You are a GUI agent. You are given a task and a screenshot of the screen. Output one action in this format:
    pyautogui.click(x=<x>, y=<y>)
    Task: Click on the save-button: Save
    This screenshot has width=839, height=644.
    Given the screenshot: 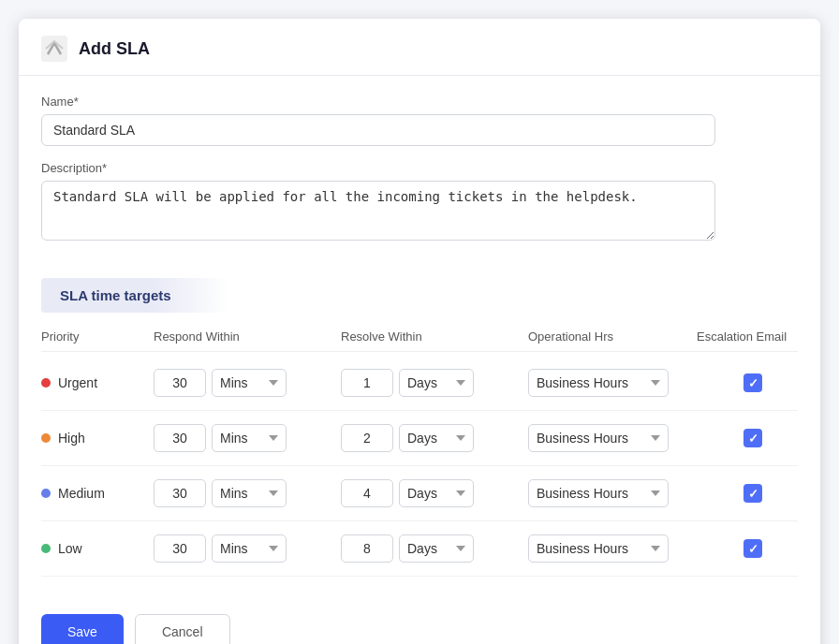 What is the action you would take?
    pyautogui.click(x=82, y=629)
    